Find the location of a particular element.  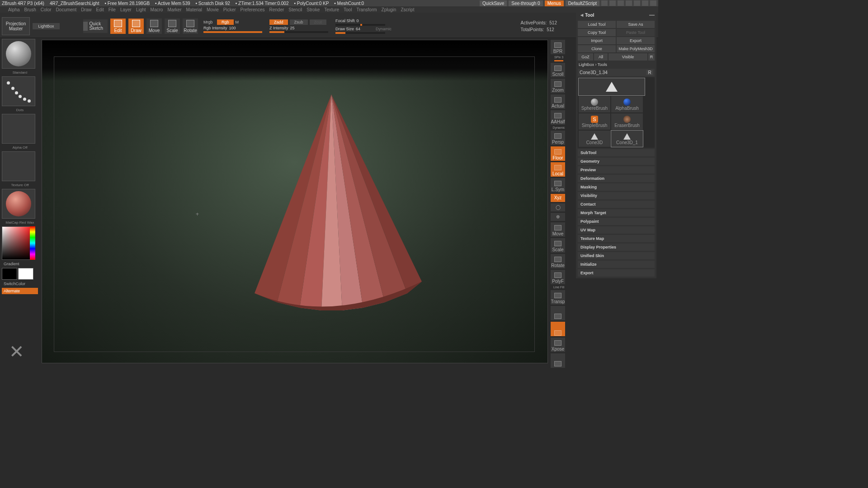

menu-item: Macro is located at coordinates (157, 10).